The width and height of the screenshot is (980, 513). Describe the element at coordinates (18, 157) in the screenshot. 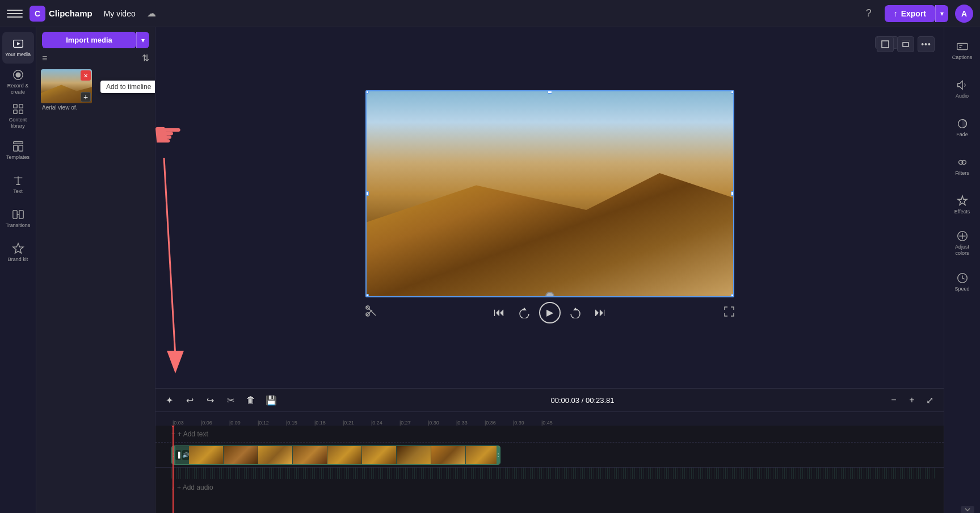

I see `sidebar-label-templates: Templates` at that location.